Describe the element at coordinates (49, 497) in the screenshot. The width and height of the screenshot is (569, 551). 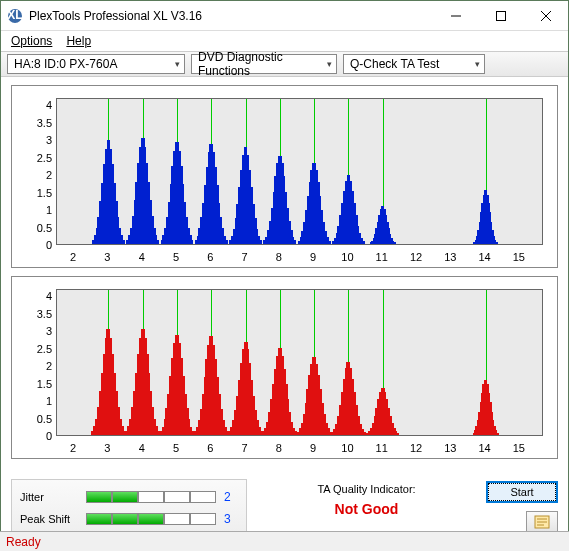
I see `jitter-label: Jitter` at that location.